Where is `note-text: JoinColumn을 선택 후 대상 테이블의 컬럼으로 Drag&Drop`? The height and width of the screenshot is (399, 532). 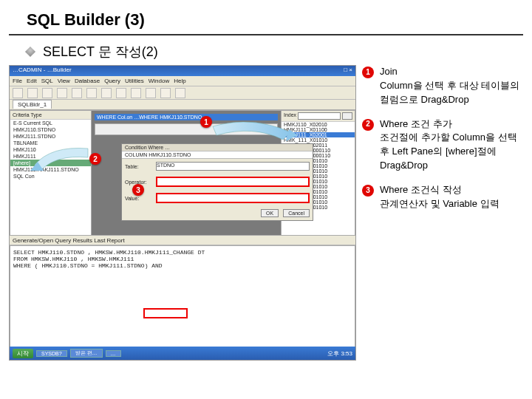 note-text: JoinColumn을 선택 후 대상 테이블의 컬럼으로 Drag&Drop is located at coordinates (451, 86).